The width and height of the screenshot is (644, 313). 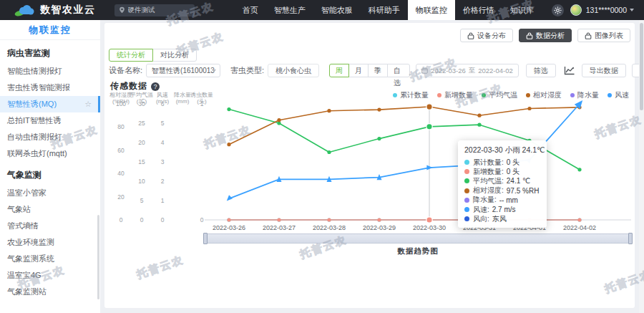 I want to click on cloud-leaf-logo-icon, so click(x=24, y=10).